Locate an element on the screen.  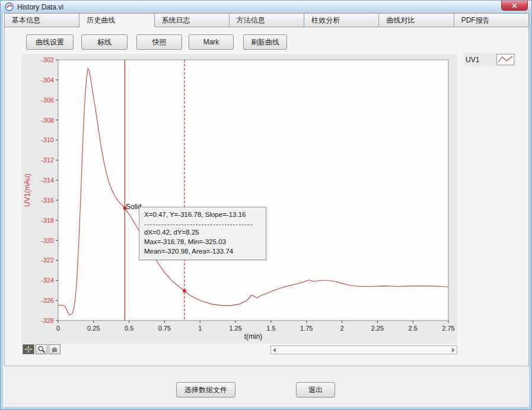
svg-text: -326 is located at coordinates (47, 300).